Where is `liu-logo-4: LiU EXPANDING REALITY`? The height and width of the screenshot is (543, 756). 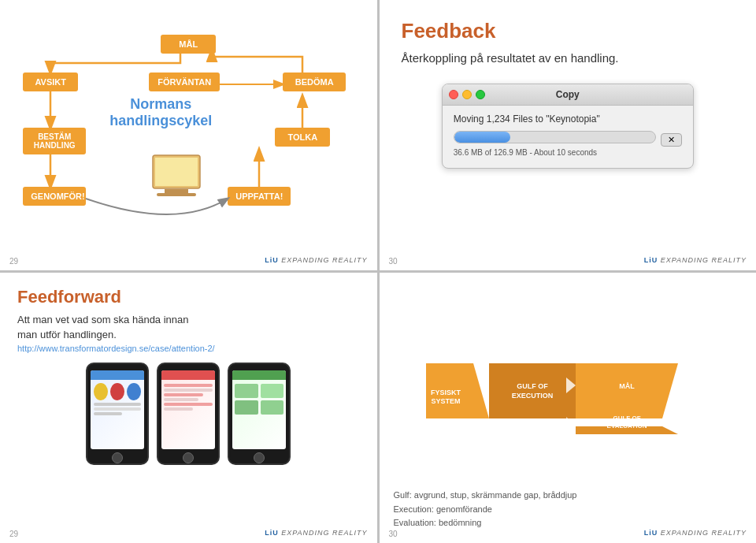
liu-logo-4: LiU EXPANDING REALITY is located at coordinates (695, 533).